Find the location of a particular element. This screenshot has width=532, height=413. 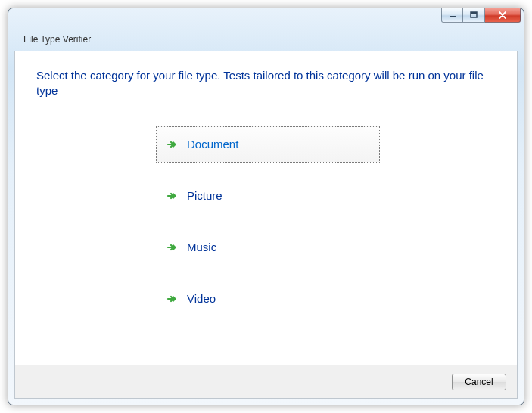

option-picture: Picture is located at coordinates (268, 196).